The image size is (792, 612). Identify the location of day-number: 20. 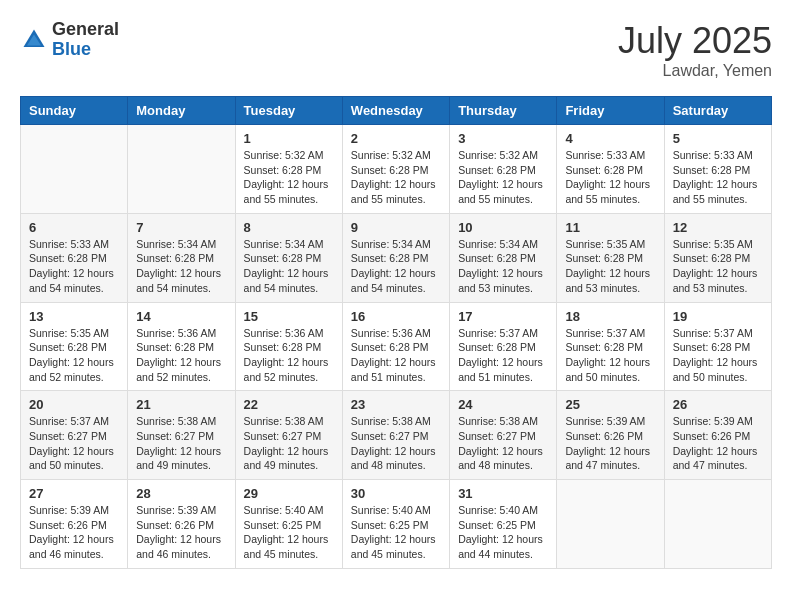
(74, 404).